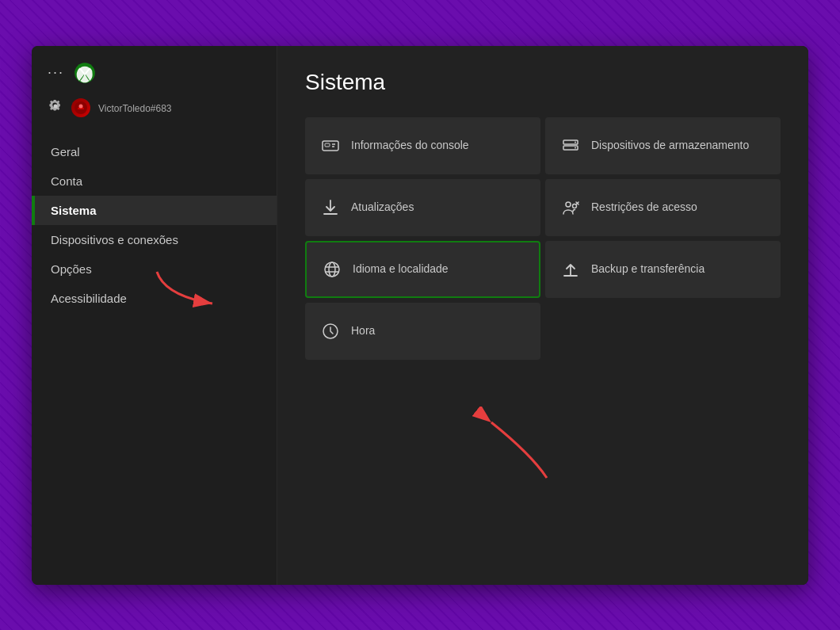 Image resolution: width=840 pixels, height=630 pixels. What do you see at coordinates (154, 225) in the screenshot?
I see `sidebar-navigation: Geral Conta Sistema Dispositivos e conex…` at bounding box center [154, 225].